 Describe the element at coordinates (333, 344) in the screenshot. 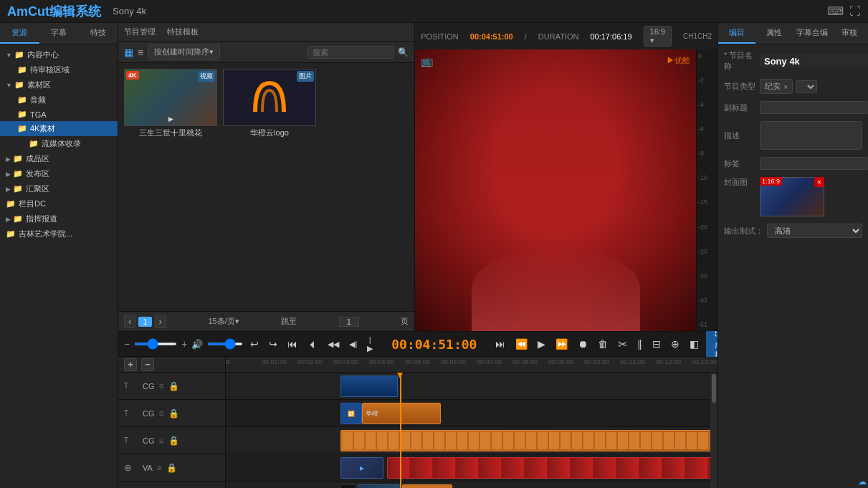

I see `step-back2-btn: ◀◀` at that location.